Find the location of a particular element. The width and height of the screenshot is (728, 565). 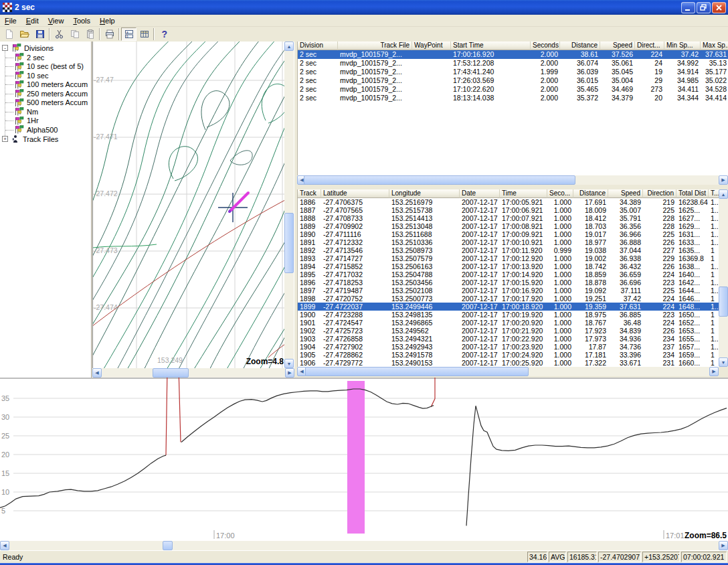

tree-item-100-meters-accum: 100 meters Accum is located at coordinates (51, 84).